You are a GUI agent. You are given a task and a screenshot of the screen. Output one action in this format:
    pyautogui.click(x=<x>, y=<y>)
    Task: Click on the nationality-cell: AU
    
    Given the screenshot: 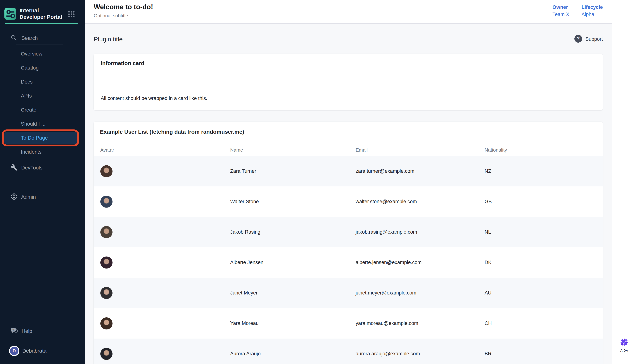 What is the action you would take?
    pyautogui.click(x=544, y=293)
    